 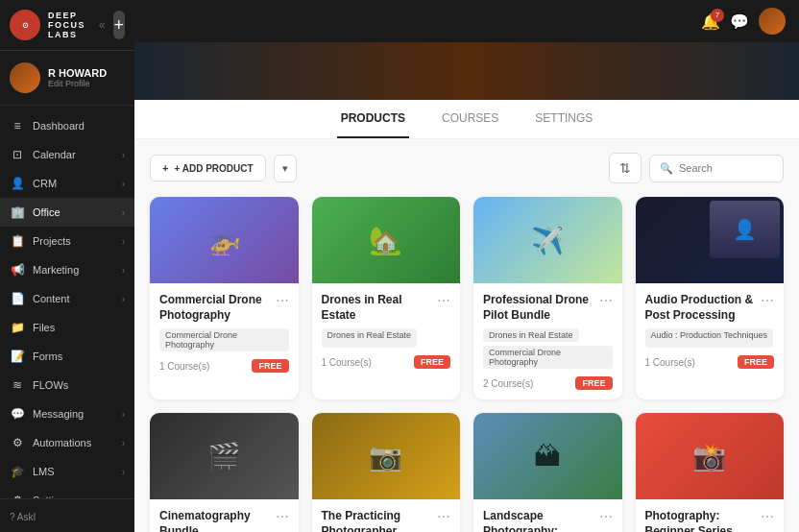 I want to click on sidebar-item-calendar: ⊡ Calendar ›, so click(x=67, y=155).